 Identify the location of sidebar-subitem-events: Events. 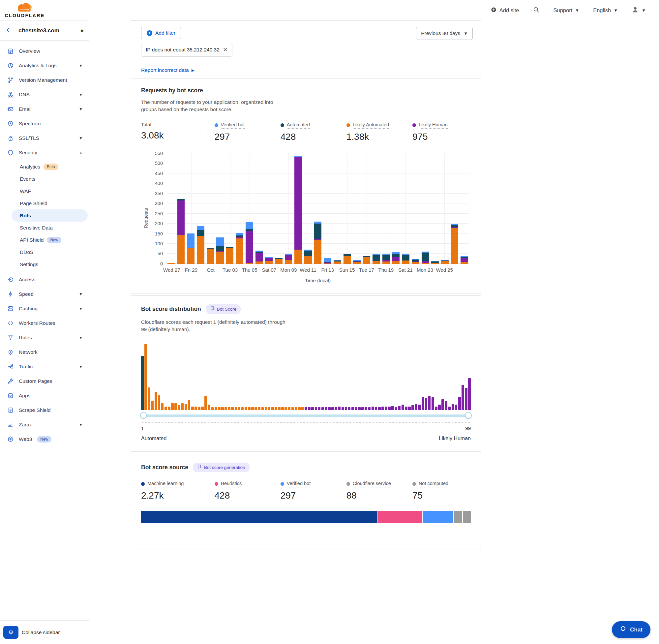
(44, 179).